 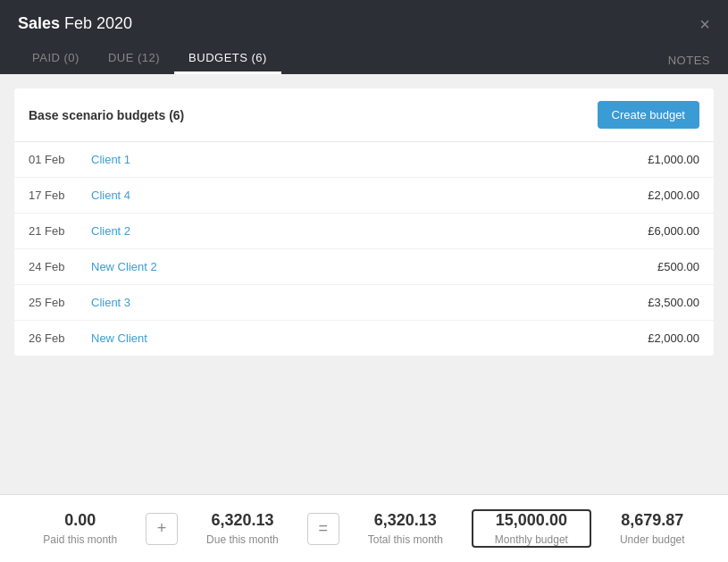 I want to click on footer-under: 8,679.87 Under budget, so click(x=652, y=529).